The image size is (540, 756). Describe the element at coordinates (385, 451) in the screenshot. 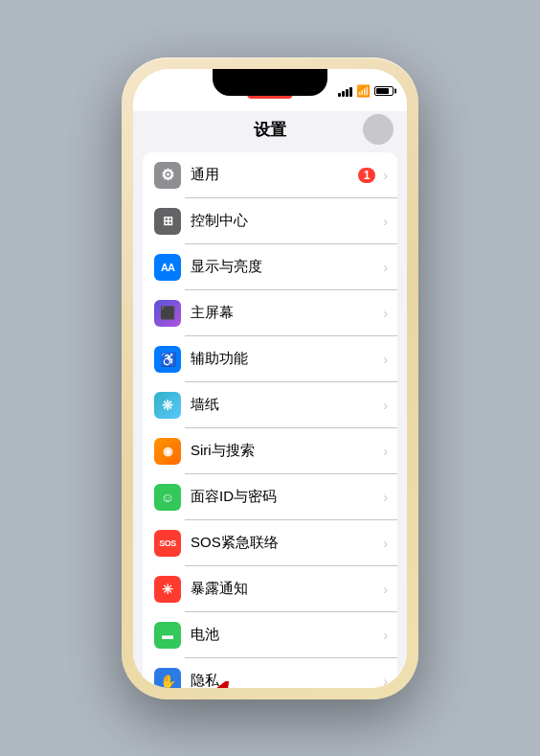

I see `chevron-siri: ›` at that location.